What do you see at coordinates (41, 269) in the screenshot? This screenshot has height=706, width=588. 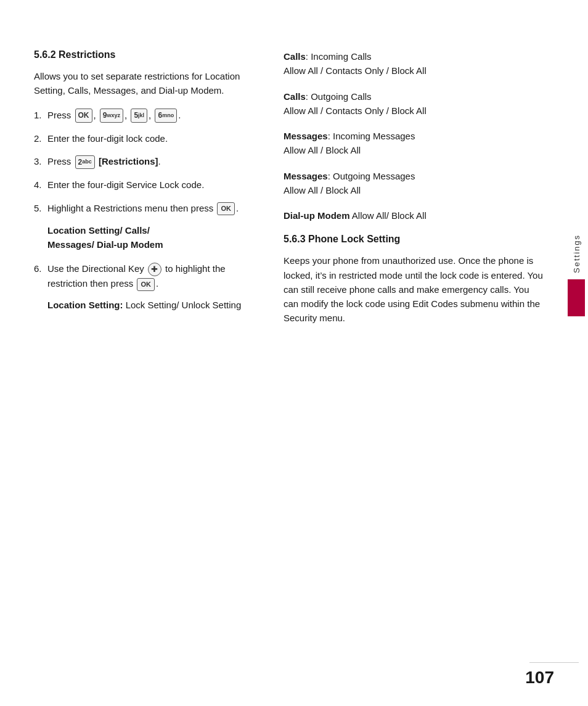 I see `step-6-num: 6.` at bounding box center [41, 269].